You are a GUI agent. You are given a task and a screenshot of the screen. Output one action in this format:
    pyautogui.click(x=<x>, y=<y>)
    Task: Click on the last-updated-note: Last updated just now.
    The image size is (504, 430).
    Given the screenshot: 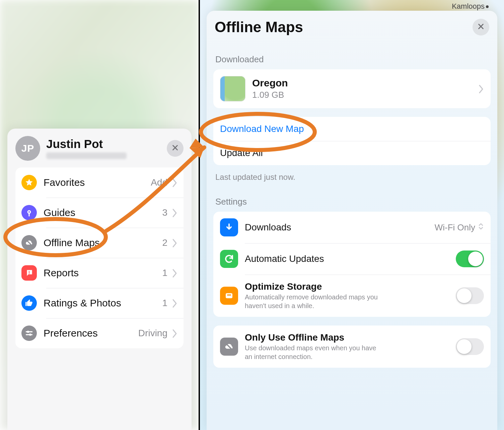 What is the action you would take?
    pyautogui.click(x=352, y=177)
    